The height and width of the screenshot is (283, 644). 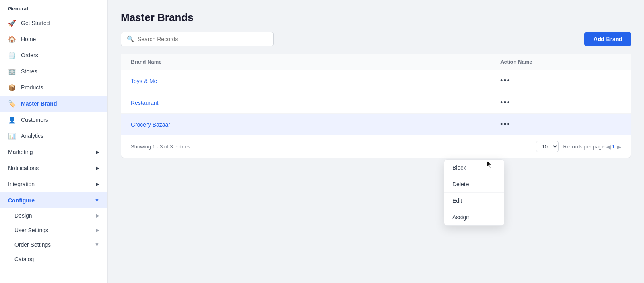 I want to click on prev-page-arrow: ◀, so click(x=609, y=147).